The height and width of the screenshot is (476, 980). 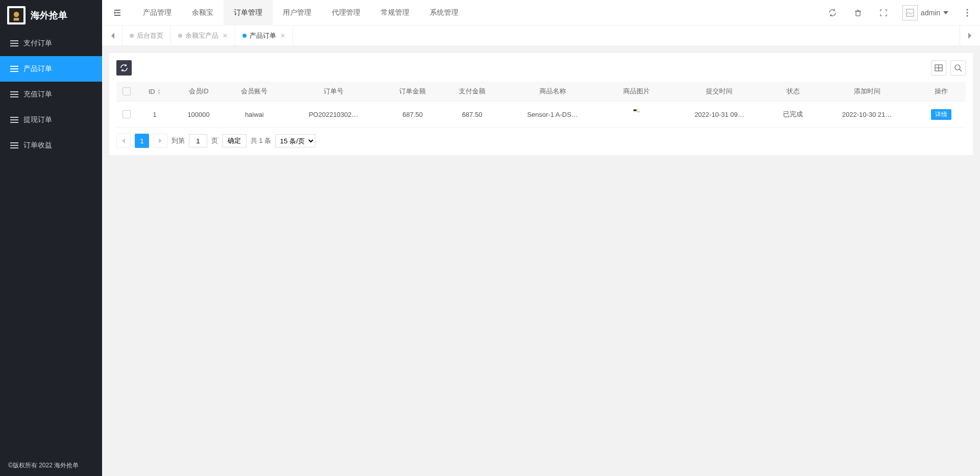 I want to click on cell-product-image, so click(x=636, y=114).